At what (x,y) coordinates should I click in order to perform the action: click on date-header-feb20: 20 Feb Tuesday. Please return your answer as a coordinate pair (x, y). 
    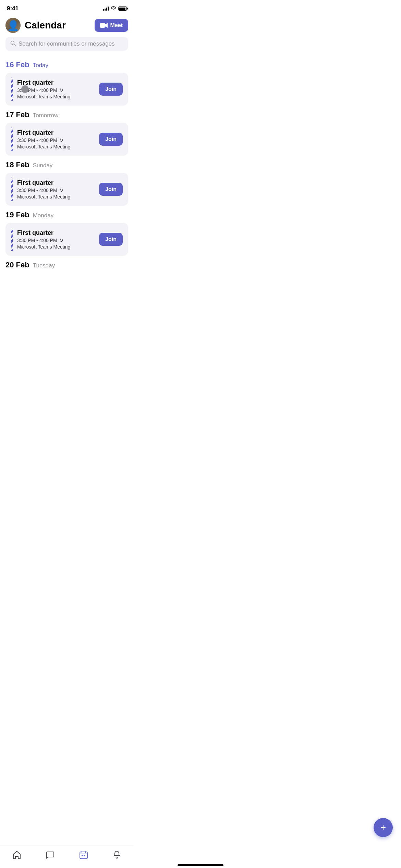
    Looking at the image, I should click on (67, 265).